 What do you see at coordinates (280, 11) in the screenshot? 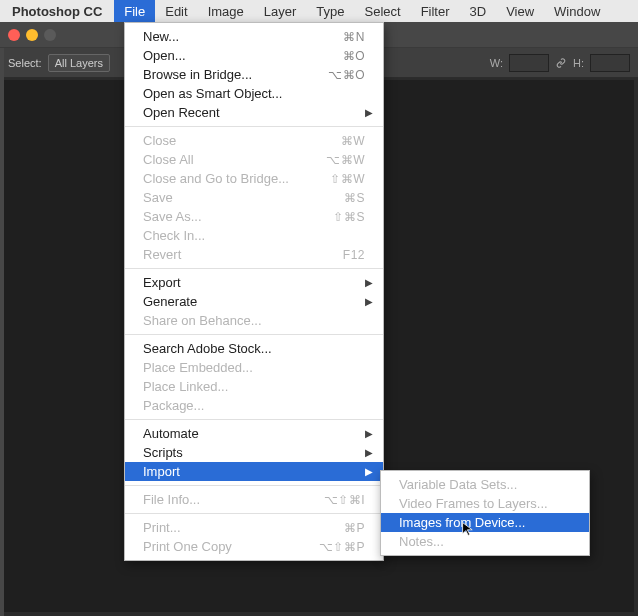
I see `menu-layer: Layer` at bounding box center [280, 11].